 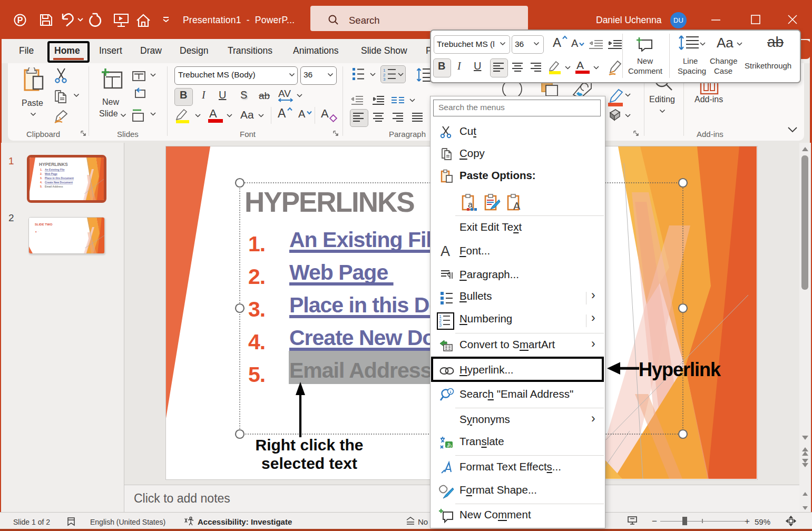 What do you see at coordinates (54, 164) in the screenshot?
I see `svg-text: HYPERLINKS` at bounding box center [54, 164].